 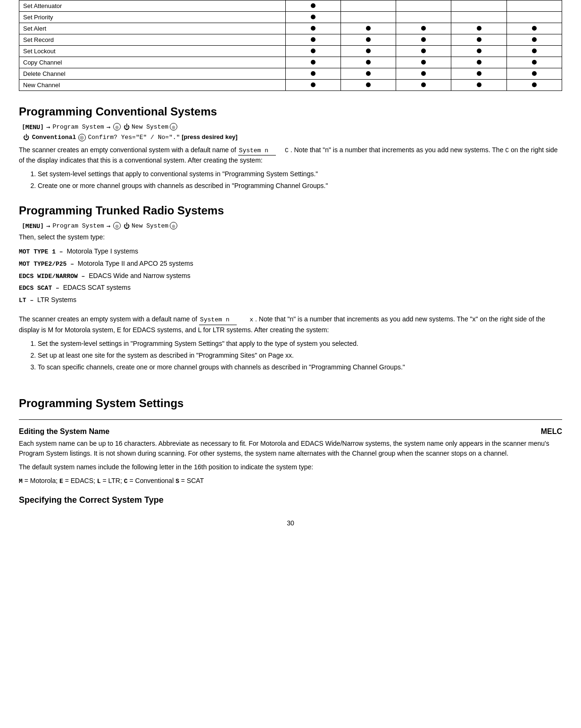 What do you see at coordinates (290, 211) in the screenshot?
I see `trunked-heading: Programming Trunked Radio Systems` at bounding box center [290, 211].